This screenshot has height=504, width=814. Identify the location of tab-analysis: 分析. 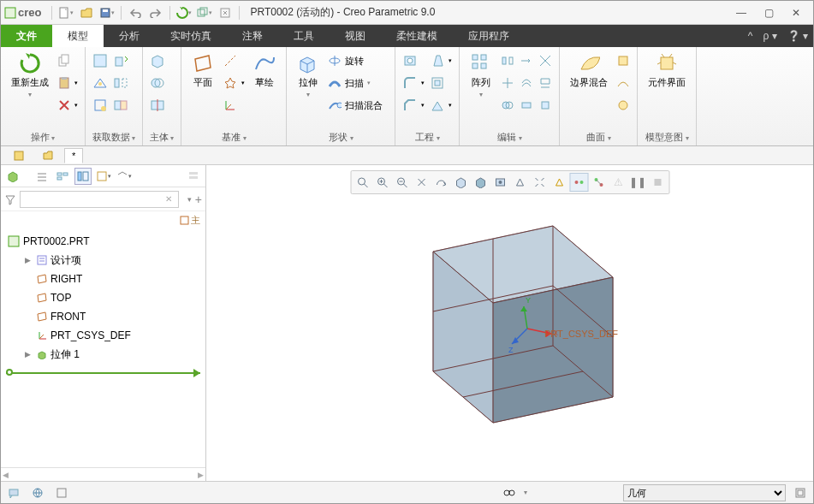
(129, 36).